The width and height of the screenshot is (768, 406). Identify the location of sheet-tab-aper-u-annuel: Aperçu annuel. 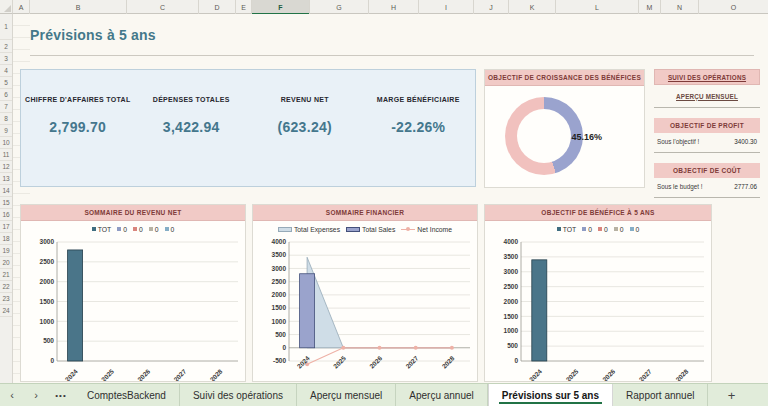
(442, 395).